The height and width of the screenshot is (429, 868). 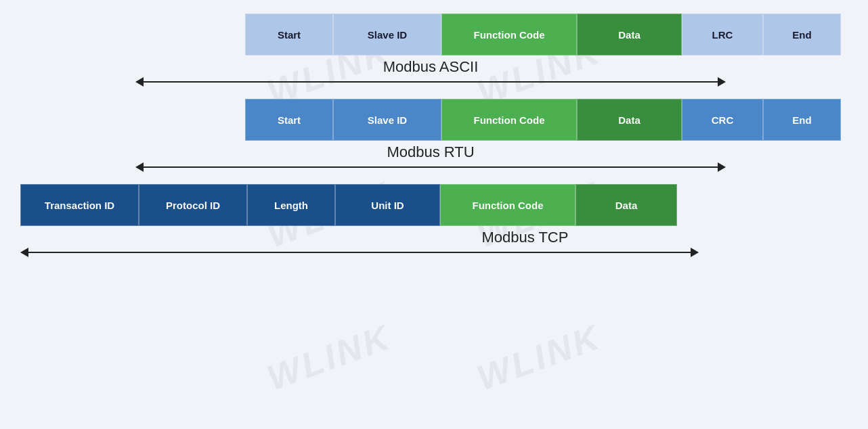 What do you see at coordinates (722, 82) in the screenshot?
I see `ascii-arrow-right` at bounding box center [722, 82].